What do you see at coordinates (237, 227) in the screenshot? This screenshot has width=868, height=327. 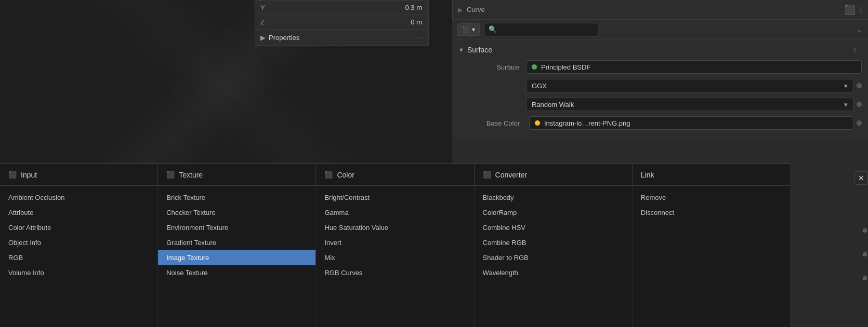 I see `menu-item-environment-texture: Environment Texture` at bounding box center [237, 227].